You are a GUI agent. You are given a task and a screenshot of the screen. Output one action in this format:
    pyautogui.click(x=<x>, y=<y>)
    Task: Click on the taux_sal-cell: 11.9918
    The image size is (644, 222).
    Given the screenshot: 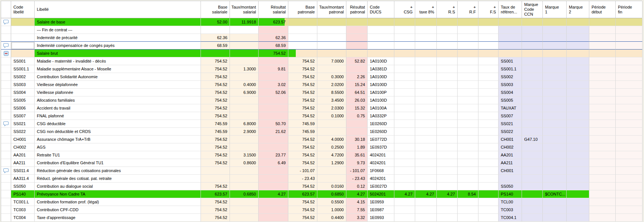 What is the action you would take?
    pyautogui.click(x=244, y=22)
    